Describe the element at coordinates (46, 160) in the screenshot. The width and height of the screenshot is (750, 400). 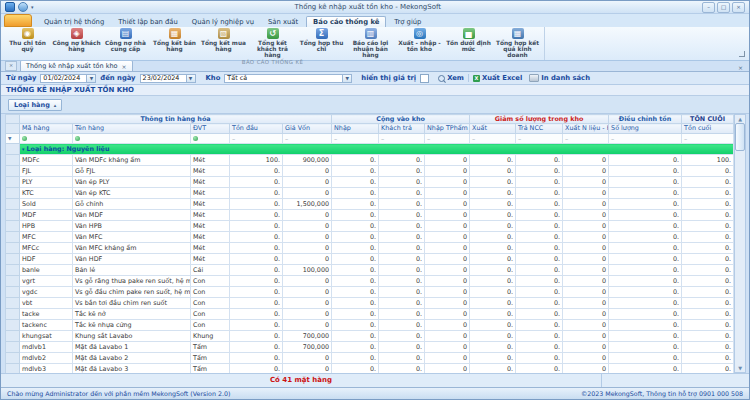
I see `cell: MDFc` at that location.